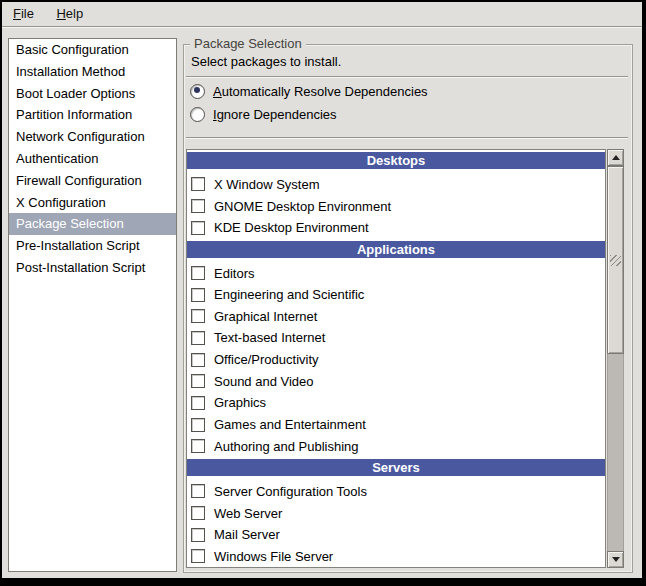 The width and height of the screenshot is (646, 586). Describe the element at coordinates (248, 514) in the screenshot. I see `package-label: Web Server` at that location.